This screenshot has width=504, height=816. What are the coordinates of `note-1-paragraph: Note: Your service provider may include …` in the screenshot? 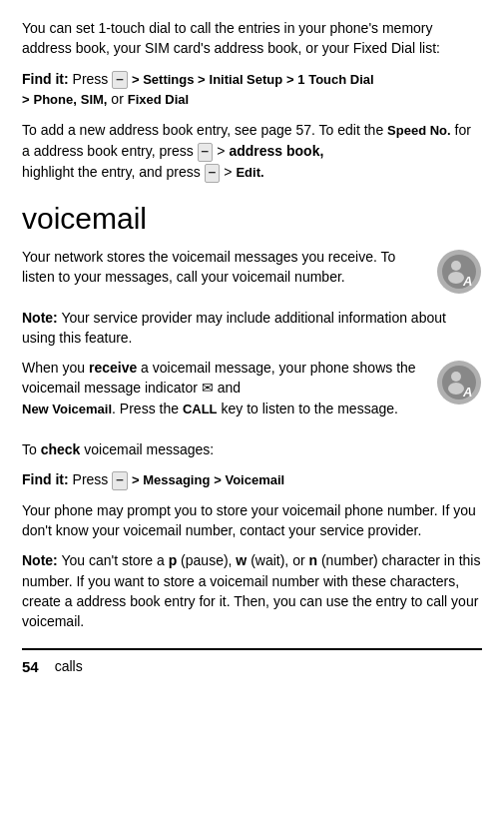 It's located at (252, 328).